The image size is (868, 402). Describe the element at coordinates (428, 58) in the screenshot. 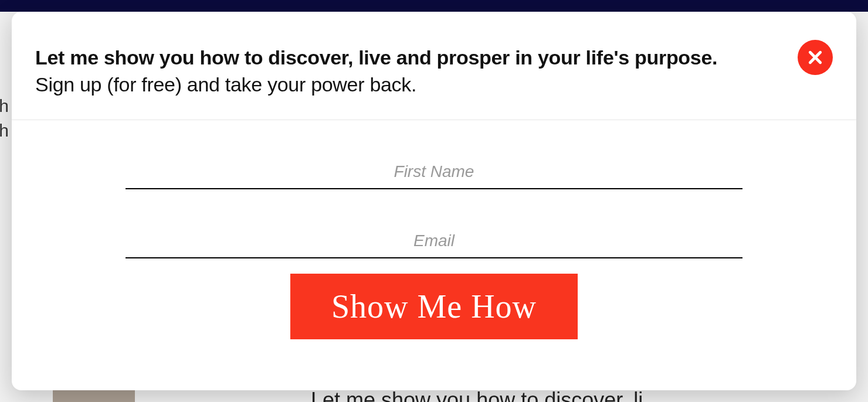

I see `modal-headline: Let me show you how to discover, live an…` at that location.